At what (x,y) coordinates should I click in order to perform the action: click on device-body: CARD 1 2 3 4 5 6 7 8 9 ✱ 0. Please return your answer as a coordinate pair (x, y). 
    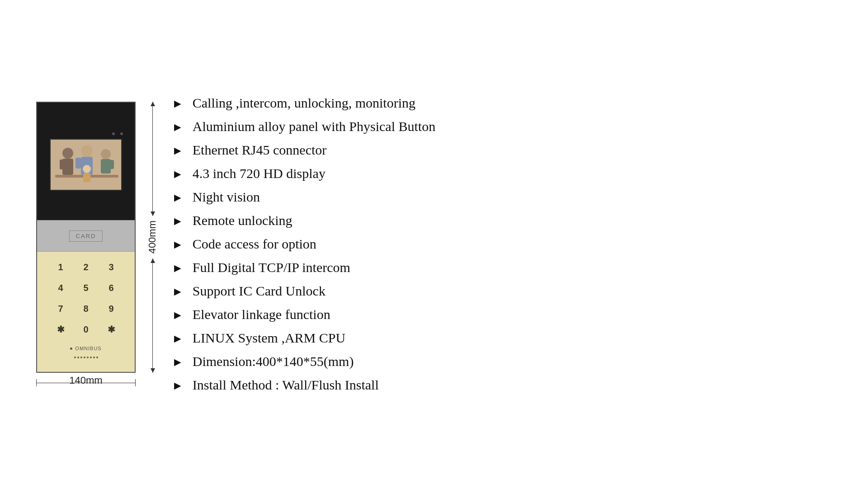
    Looking at the image, I should click on (86, 237).